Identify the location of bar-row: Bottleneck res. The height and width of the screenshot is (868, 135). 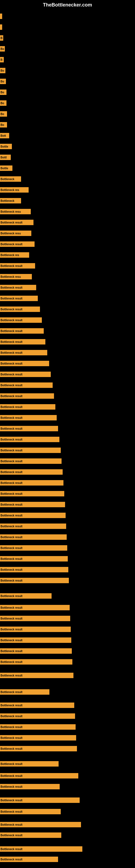
(15, 255).